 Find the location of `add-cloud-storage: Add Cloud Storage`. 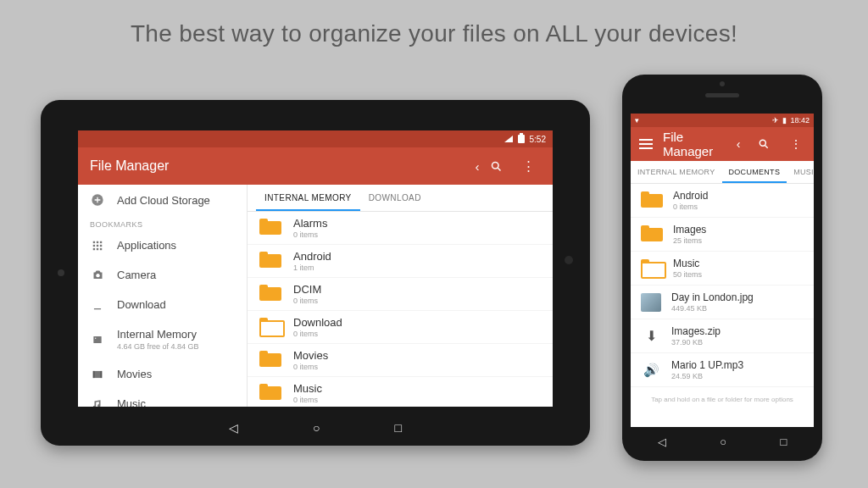

add-cloud-storage: Add Cloud Storage is located at coordinates (163, 200).